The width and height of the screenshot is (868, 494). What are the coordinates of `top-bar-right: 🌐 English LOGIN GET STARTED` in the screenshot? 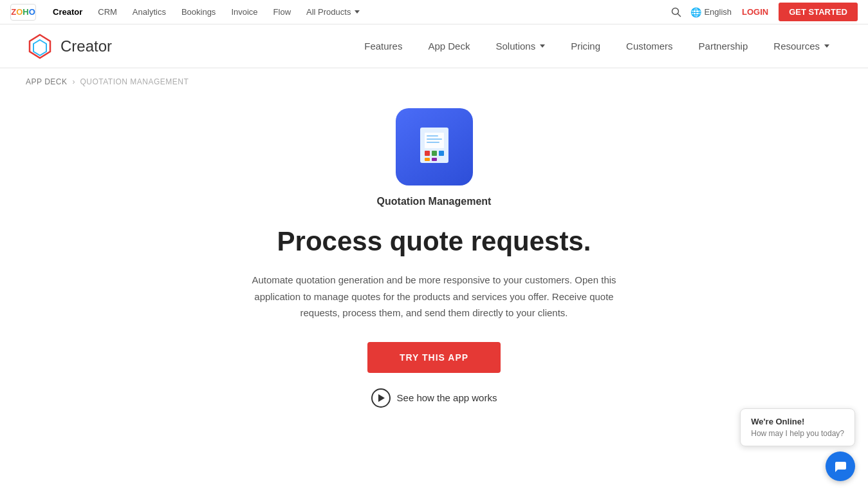 It's located at (762, 12).